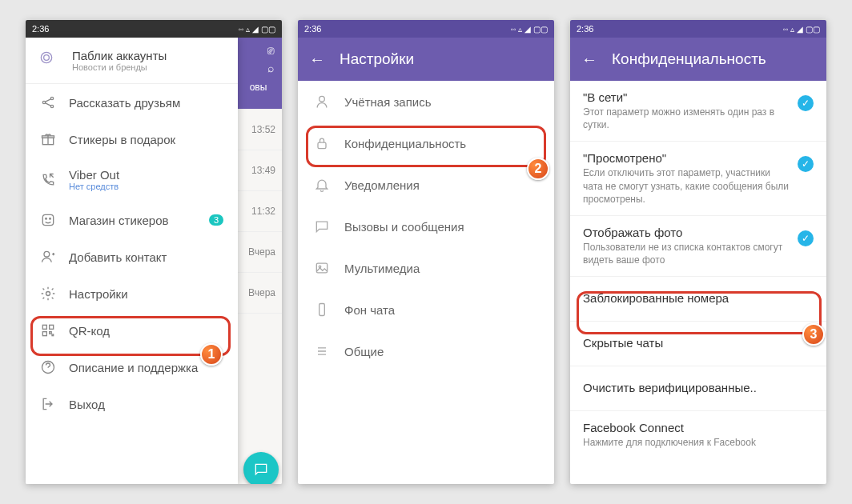  I want to click on add-contact-icon, so click(48, 257).